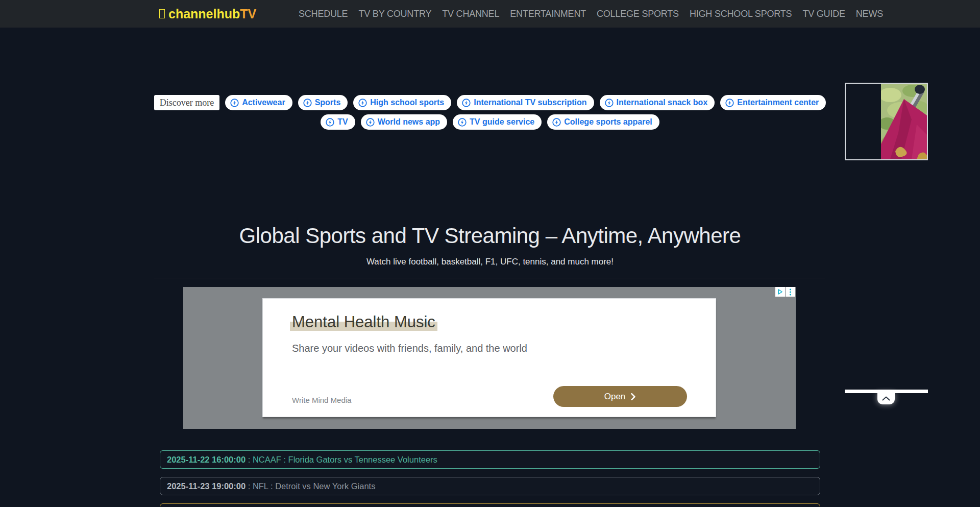 Image resolution: width=980 pixels, height=507 pixels. I want to click on chip-label: International snack box, so click(663, 103).